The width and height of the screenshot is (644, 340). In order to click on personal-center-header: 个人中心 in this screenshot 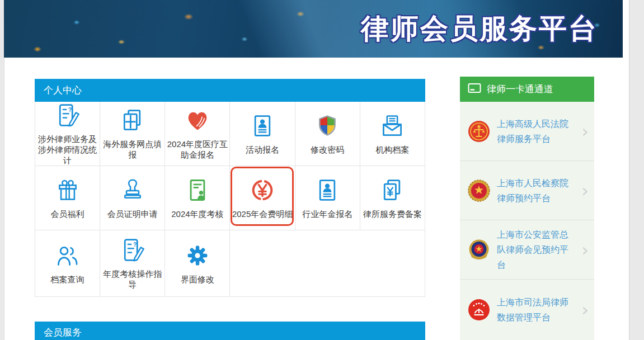, I will do `click(230, 91)`.